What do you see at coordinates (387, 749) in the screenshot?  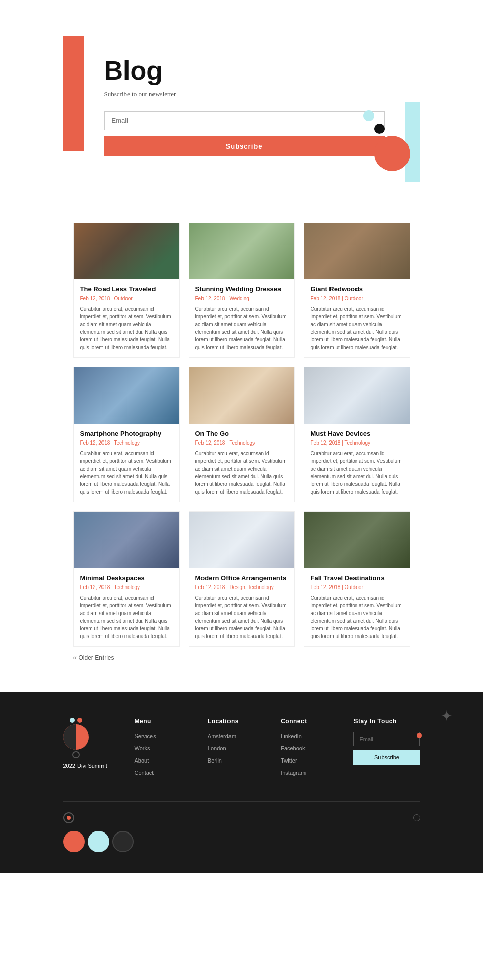 I see `footer-stay-col: Stay In Touch Subscribe` at bounding box center [387, 749].